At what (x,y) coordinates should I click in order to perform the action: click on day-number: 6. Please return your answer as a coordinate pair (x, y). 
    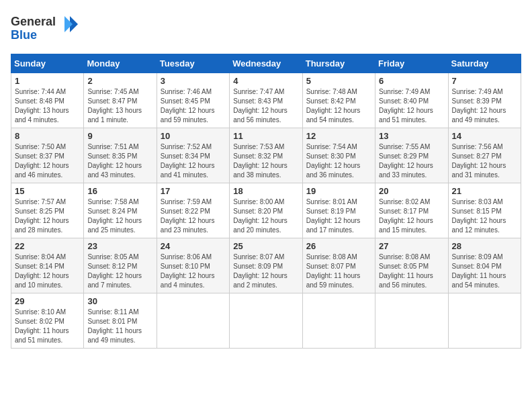
    Looking at the image, I should click on (411, 81).